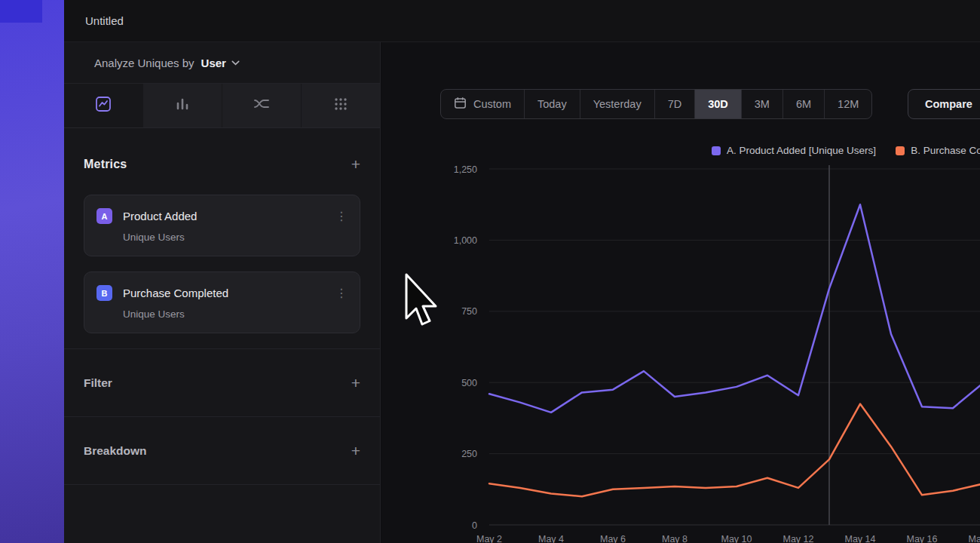  Describe the element at coordinates (222, 225) in the screenshot. I see `metric-card-product-added: A Product Added ⋮ Unique Users` at that location.